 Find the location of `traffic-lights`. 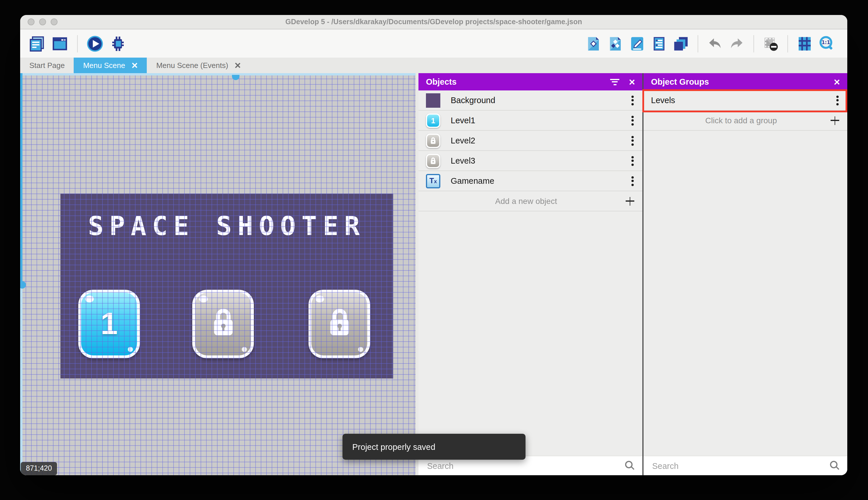

traffic-lights is located at coordinates (43, 22).